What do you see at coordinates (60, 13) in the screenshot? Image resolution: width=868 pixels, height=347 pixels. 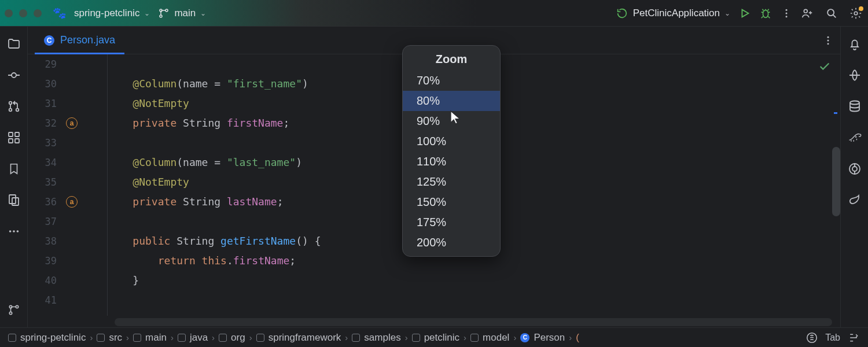 I see `project-icon: 🐾` at bounding box center [60, 13].